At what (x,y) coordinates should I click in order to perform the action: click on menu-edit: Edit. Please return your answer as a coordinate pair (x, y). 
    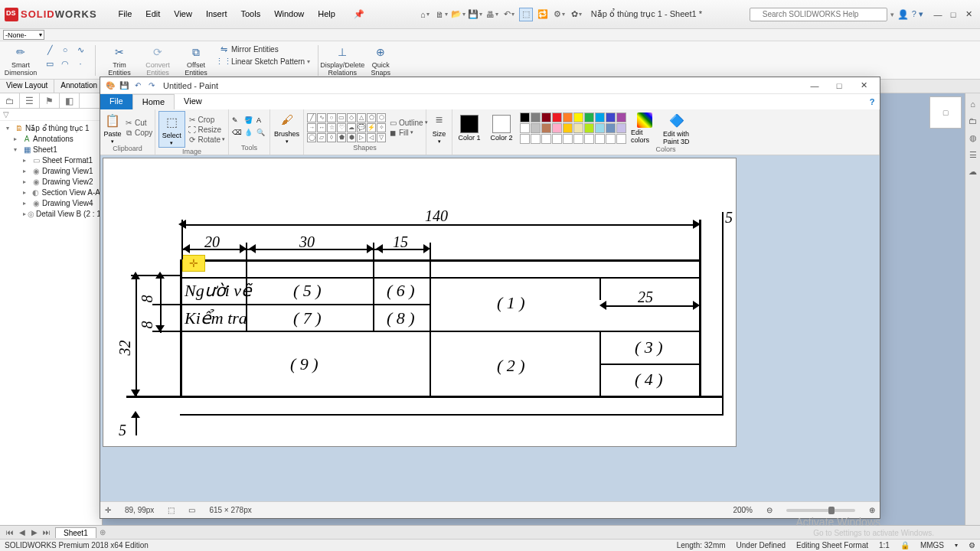
    Looking at the image, I should click on (153, 14).